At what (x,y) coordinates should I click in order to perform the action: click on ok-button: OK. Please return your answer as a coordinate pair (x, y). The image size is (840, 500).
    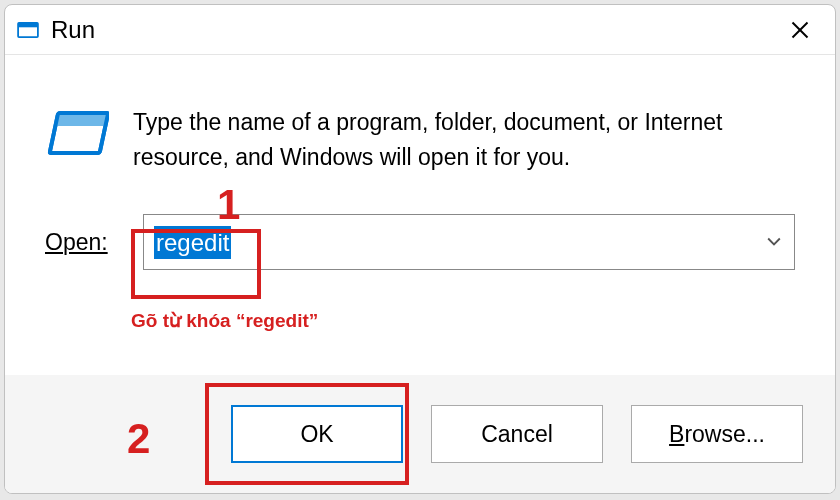
    Looking at the image, I should click on (317, 434).